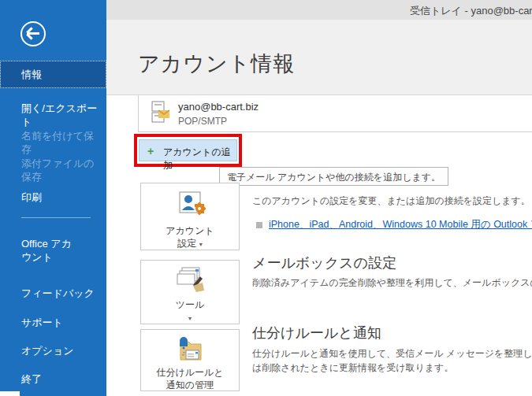 The image size is (532, 396). What do you see at coordinates (218, 107) in the screenshot?
I see `account-email: yano@bb-cart.biz` at bounding box center [218, 107].